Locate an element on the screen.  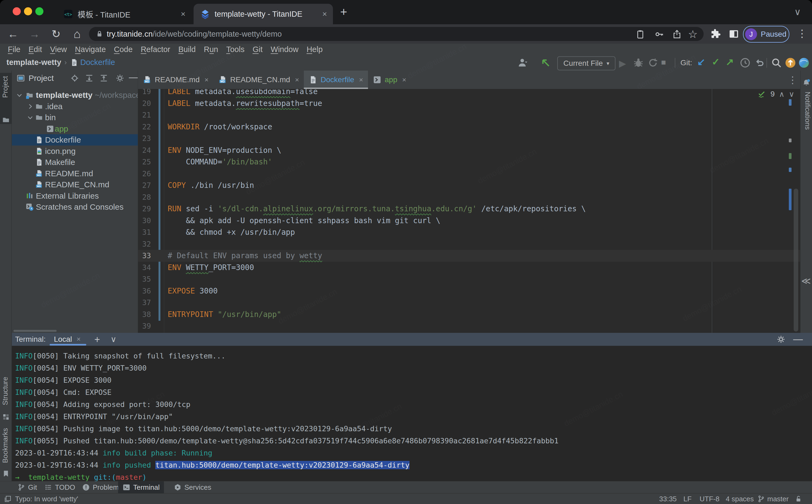
tree-item-Dockerfile: Dockerfile is located at coordinates (75, 140).